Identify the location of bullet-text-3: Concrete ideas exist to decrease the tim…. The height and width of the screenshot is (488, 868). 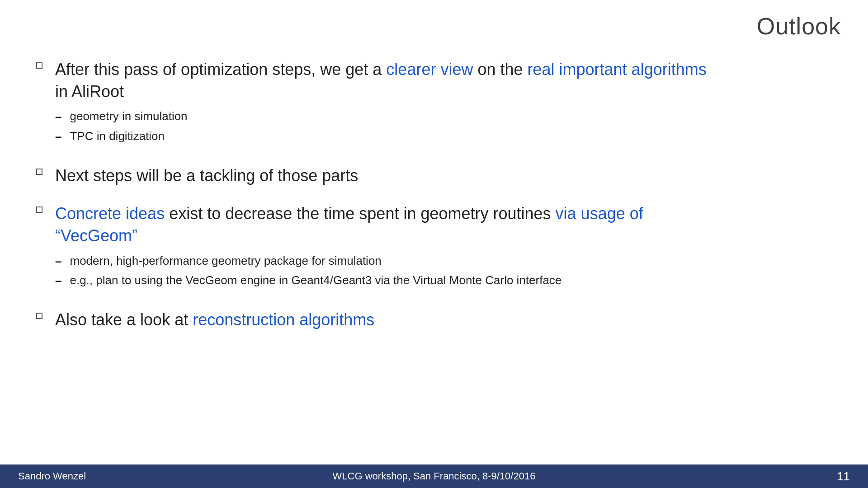
(349, 248).